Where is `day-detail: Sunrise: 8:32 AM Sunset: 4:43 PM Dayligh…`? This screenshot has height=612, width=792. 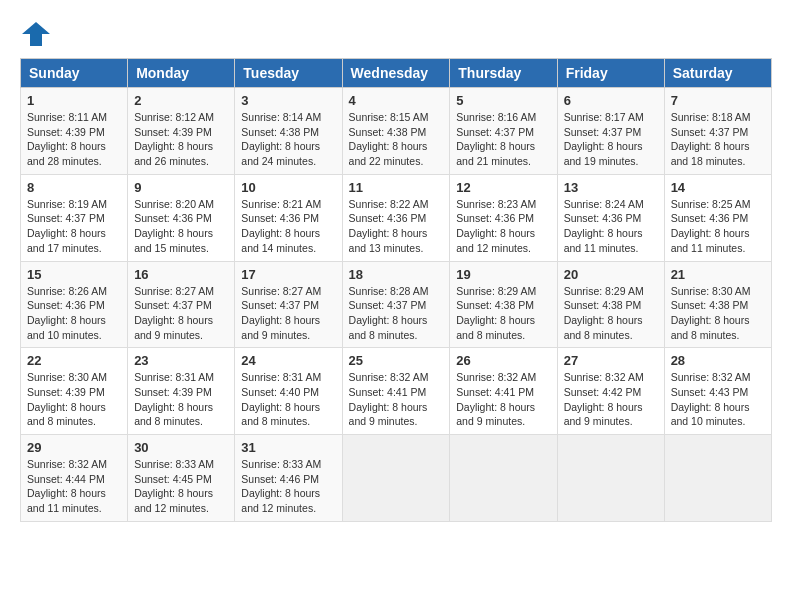
day-detail: Sunrise: 8:32 AM Sunset: 4:43 PM Dayligh… is located at coordinates (718, 400).